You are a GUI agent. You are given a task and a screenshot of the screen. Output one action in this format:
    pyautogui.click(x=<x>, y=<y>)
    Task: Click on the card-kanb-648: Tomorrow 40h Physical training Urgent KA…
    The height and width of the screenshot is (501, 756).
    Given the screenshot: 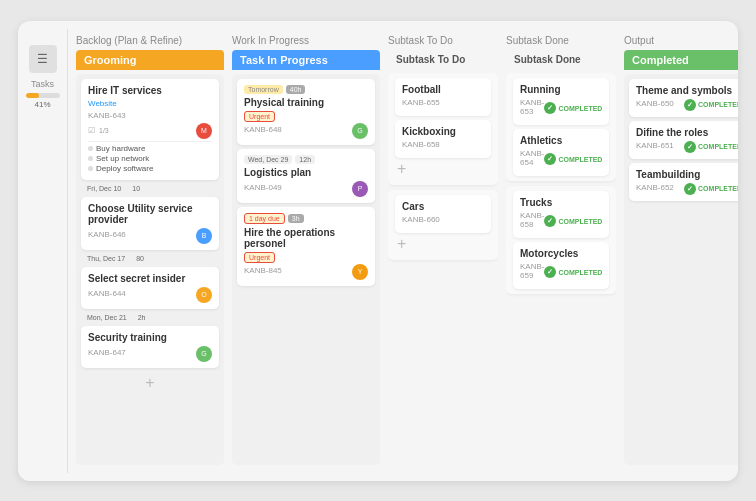 What is the action you would take?
    pyautogui.click(x=306, y=112)
    